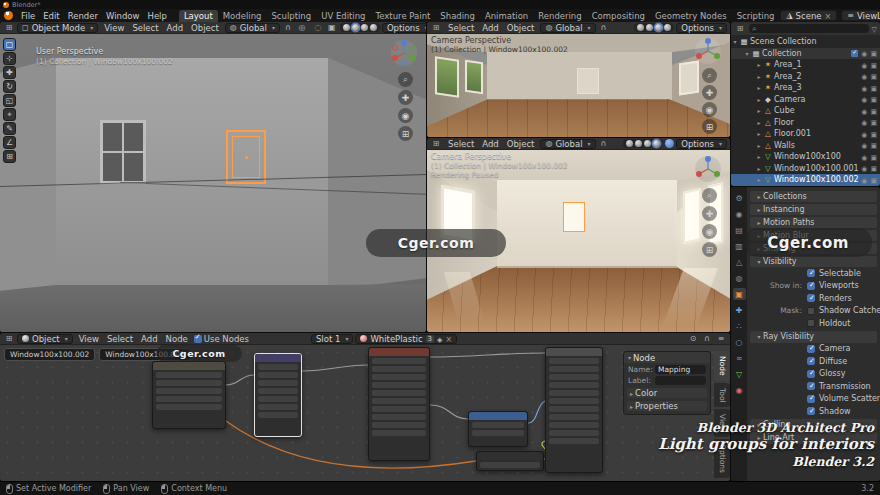 The height and width of the screenshot is (495, 880). Describe the element at coordinates (806, 77) in the screenshot. I see `outliner-row: ▸ Area_2` at that location.